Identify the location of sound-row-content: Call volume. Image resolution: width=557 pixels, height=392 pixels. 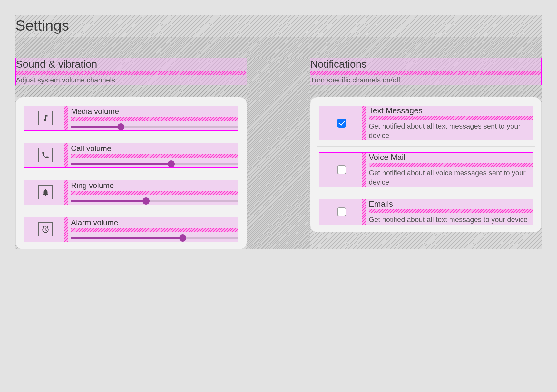
(152, 155).